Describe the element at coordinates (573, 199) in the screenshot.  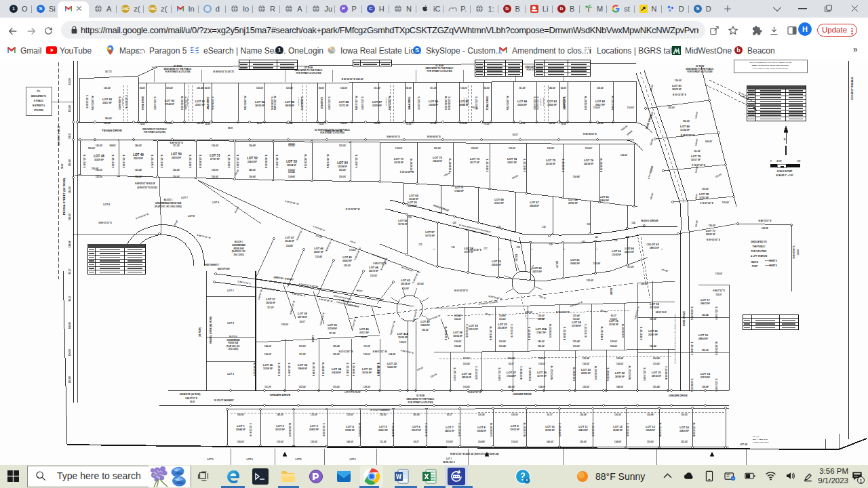
I see `svg-text: LOT 66` at that location.